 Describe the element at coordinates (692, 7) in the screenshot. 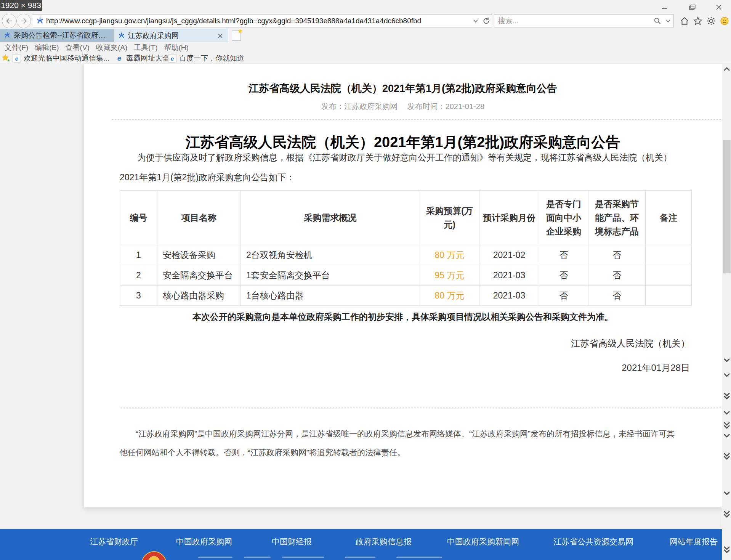

I see `window-maximize-button` at that location.